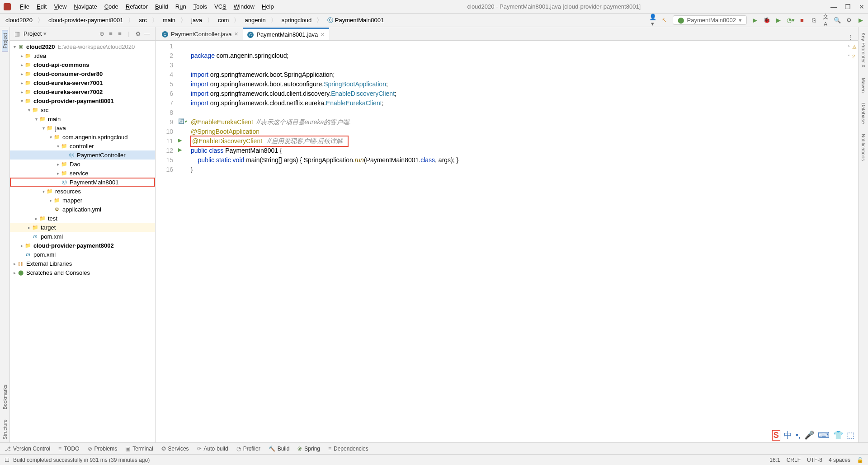  Describe the element at coordinates (85, 6) in the screenshot. I see `menu-navigate: Navigate` at that location.